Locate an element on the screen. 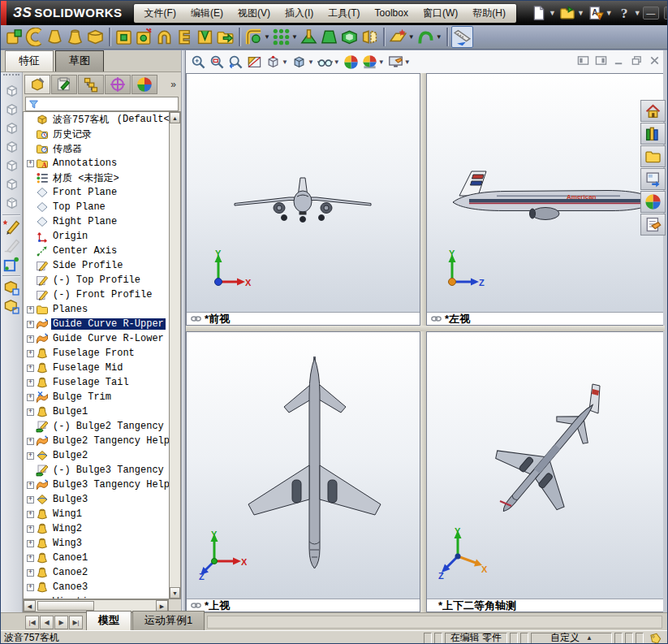 Image resolution: width=668 pixels, height=644 pixels. tree-item: +Guide Curve R-Lower is located at coordinates (102, 339).